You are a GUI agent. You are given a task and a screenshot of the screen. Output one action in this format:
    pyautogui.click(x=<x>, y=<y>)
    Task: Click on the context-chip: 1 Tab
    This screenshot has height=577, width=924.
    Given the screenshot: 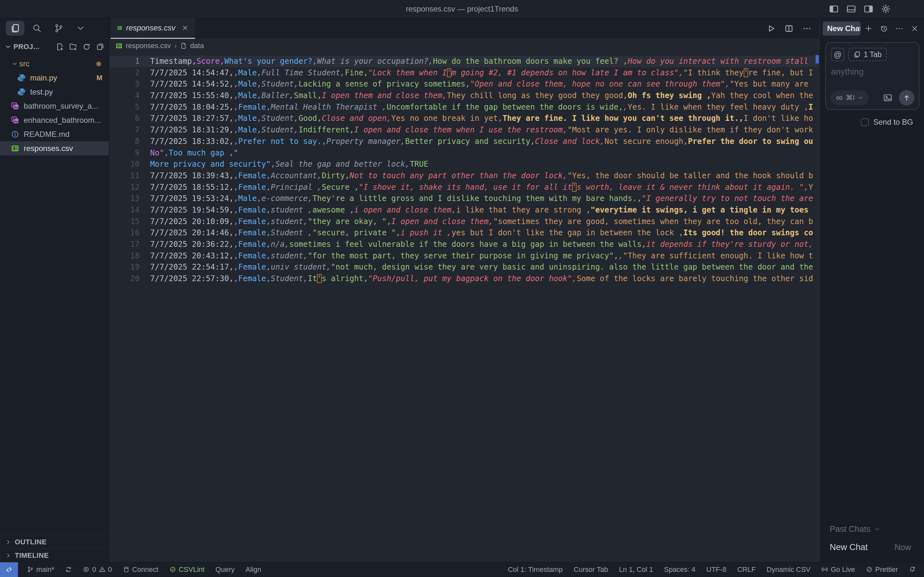 What is the action you would take?
    pyautogui.click(x=867, y=54)
    